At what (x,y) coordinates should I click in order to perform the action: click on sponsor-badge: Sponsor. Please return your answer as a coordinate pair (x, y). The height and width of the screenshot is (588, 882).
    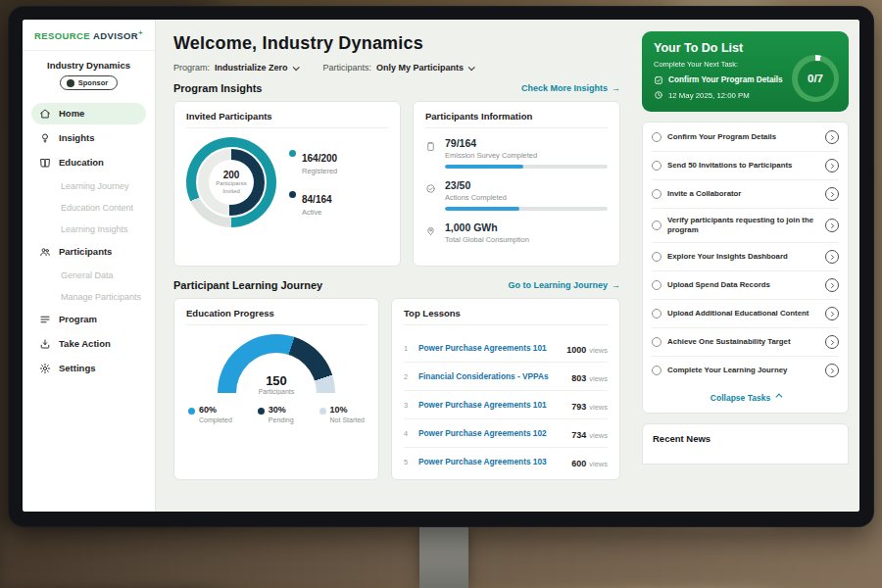
    Looking at the image, I should click on (88, 82).